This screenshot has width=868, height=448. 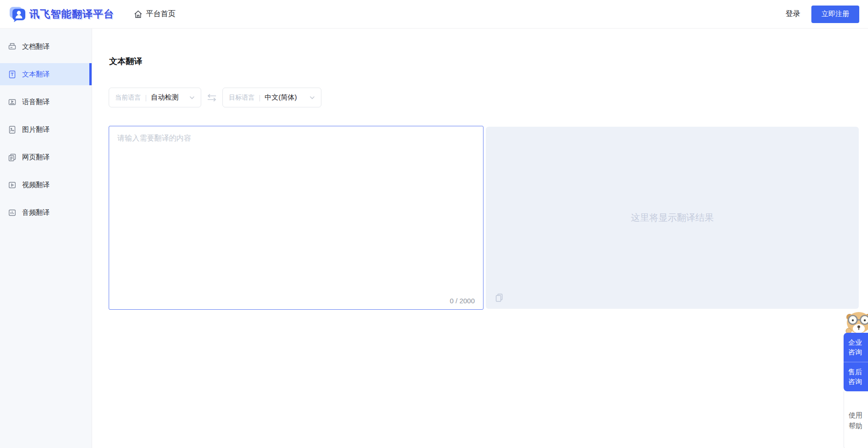 I want to click on sidebar-item-audio-translate: 音频翻译, so click(x=46, y=212).